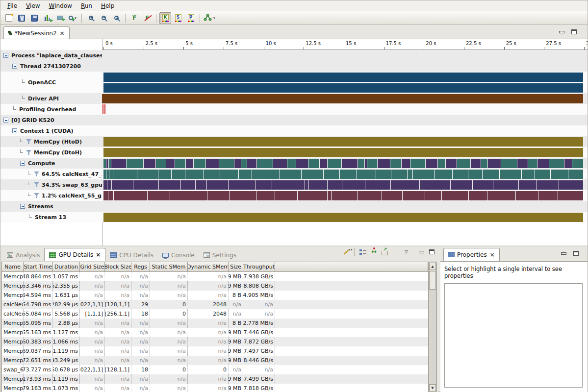 This screenshot has height=392, width=588. I want to click on column-header-static-smem: Static SMem, so click(169, 267).